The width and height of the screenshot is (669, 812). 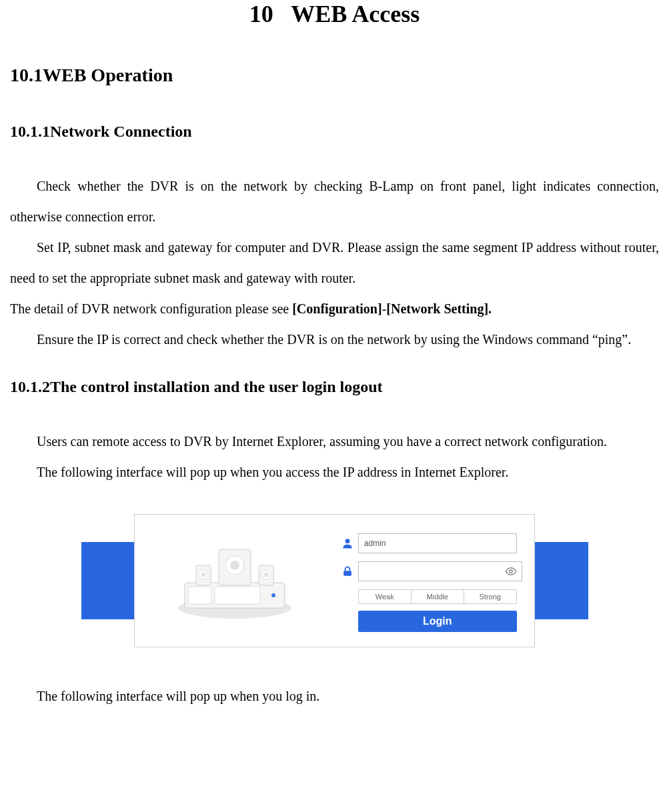 What do you see at coordinates (335, 263) in the screenshot?
I see `paragraph-text: Set IP, subnet mask and gateway for comp…` at bounding box center [335, 263].